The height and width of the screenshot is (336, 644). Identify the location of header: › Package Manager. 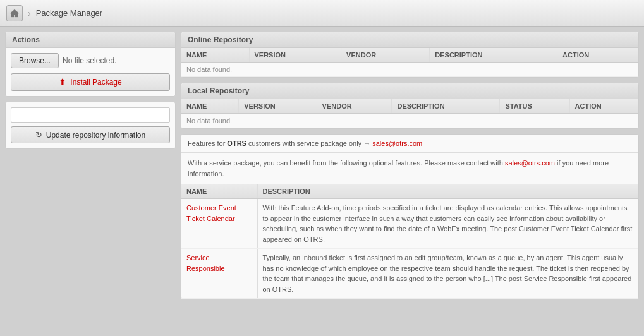
(322, 13).